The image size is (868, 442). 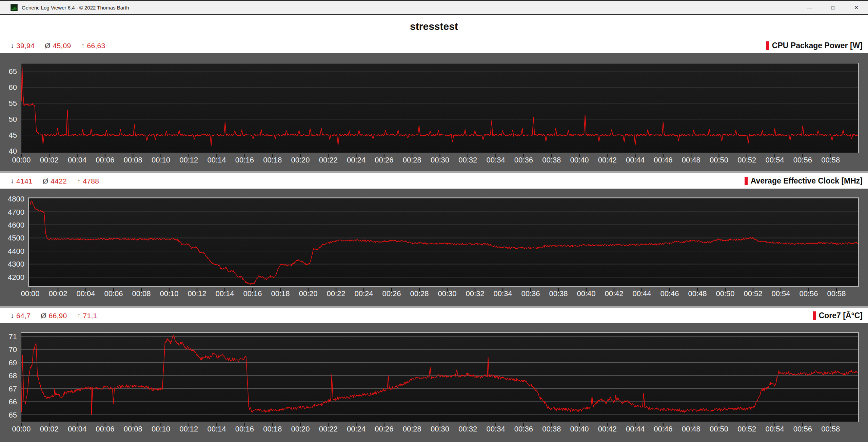 I want to click on min-value: 64,7, so click(x=23, y=316).